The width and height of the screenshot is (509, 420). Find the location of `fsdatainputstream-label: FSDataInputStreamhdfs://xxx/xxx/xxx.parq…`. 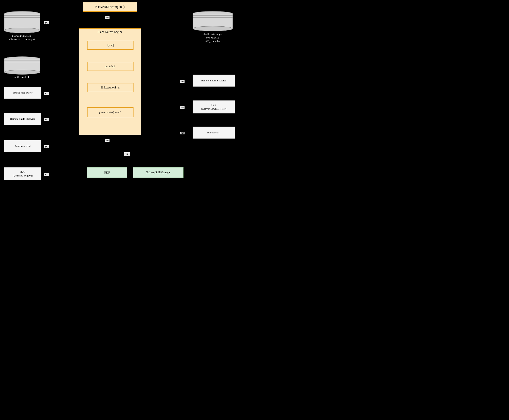

fsdatainputstream-label: FSDataInputStreamhdfs://xxx/xxx/xxx.parq… is located at coordinates (22, 38).